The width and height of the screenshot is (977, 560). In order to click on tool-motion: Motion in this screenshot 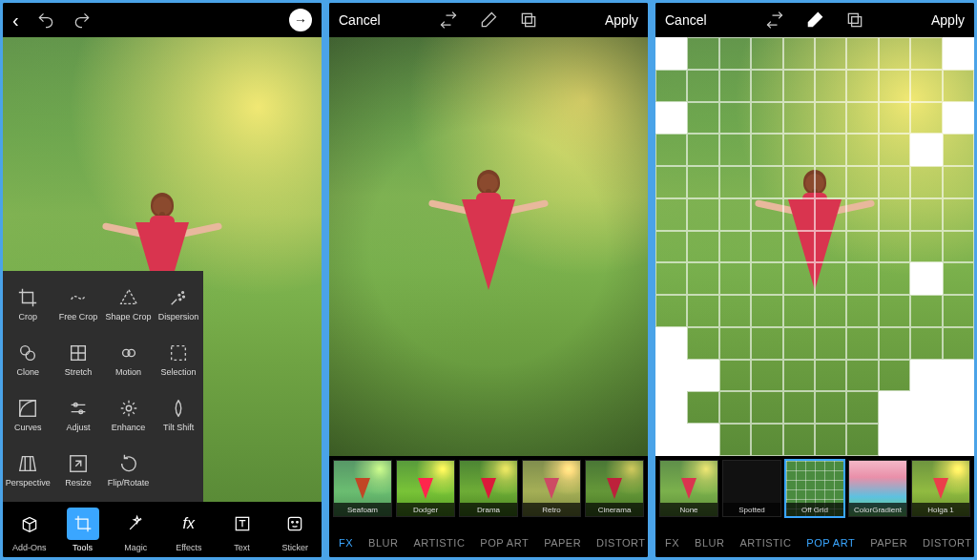, I will do `click(128, 360)`.